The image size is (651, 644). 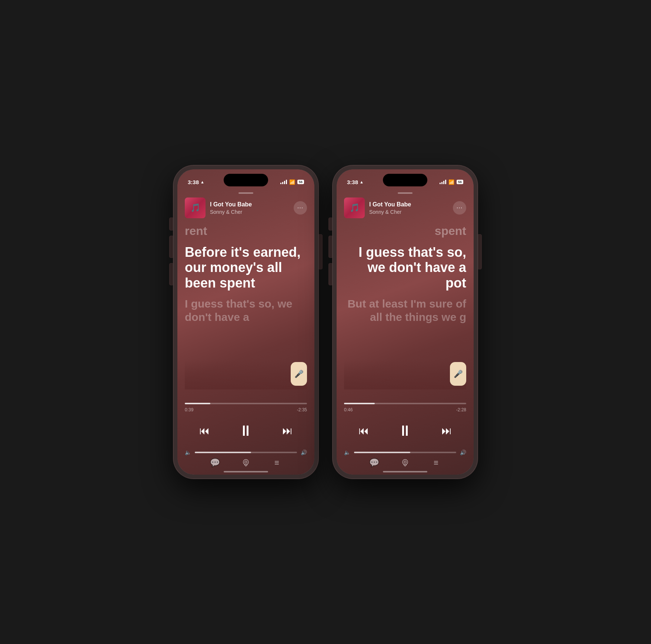 I want to click on karaoke-button-1: 🎤, so click(x=299, y=374).